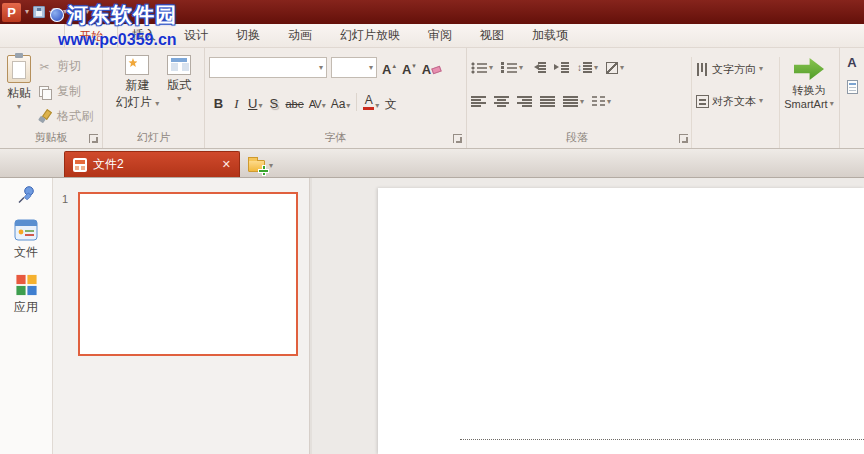  Describe the element at coordinates (389, 68) in the screenshot. I see `grow-font-button: A▴` at that location.